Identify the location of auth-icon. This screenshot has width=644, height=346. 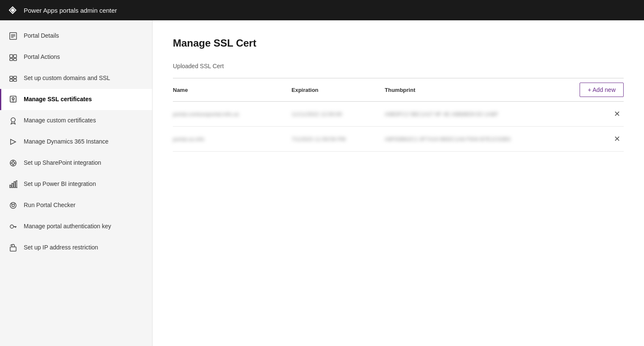
(13, 227).